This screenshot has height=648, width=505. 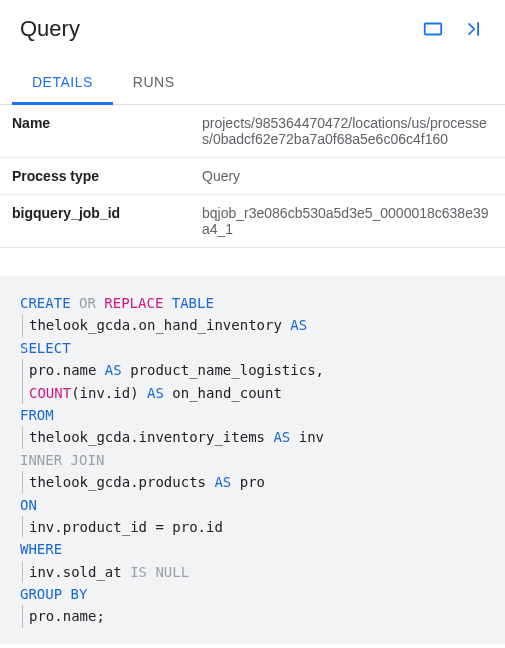 What do you see at coordinates (41, 460) in the screenshot?
I see `kw: INNER` at bounding box center [41, 460].